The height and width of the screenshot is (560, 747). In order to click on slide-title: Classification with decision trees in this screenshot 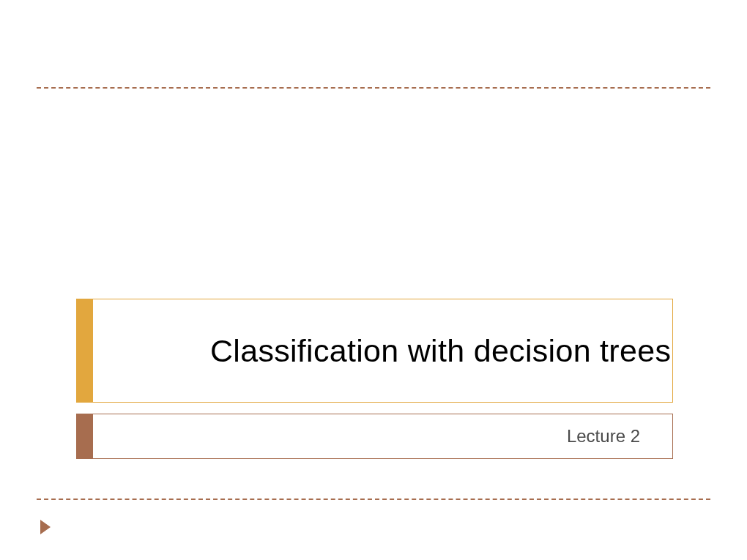, I will do `click(382, 351)`.